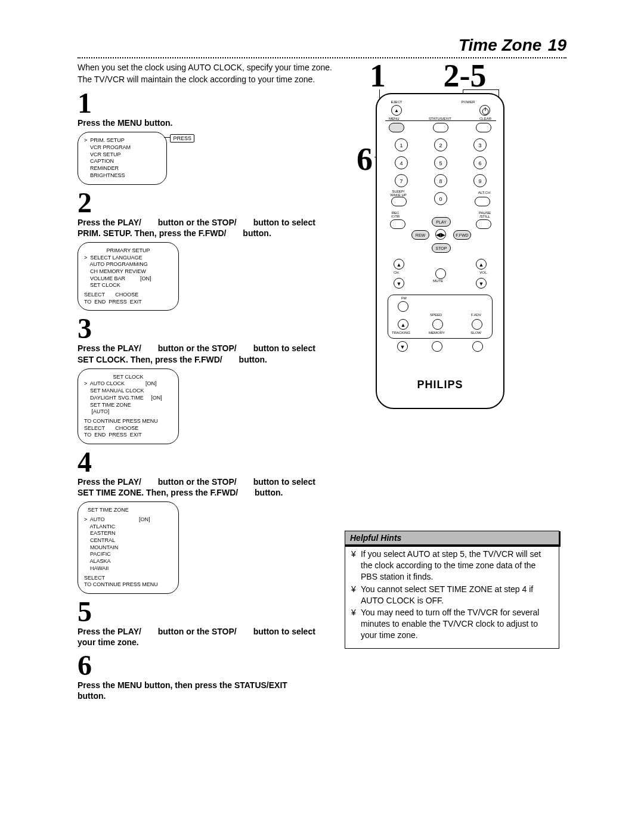 The width and height of the screenshot is (644, 833). I want to click on mute-label: MUTE, so click(438, 281).